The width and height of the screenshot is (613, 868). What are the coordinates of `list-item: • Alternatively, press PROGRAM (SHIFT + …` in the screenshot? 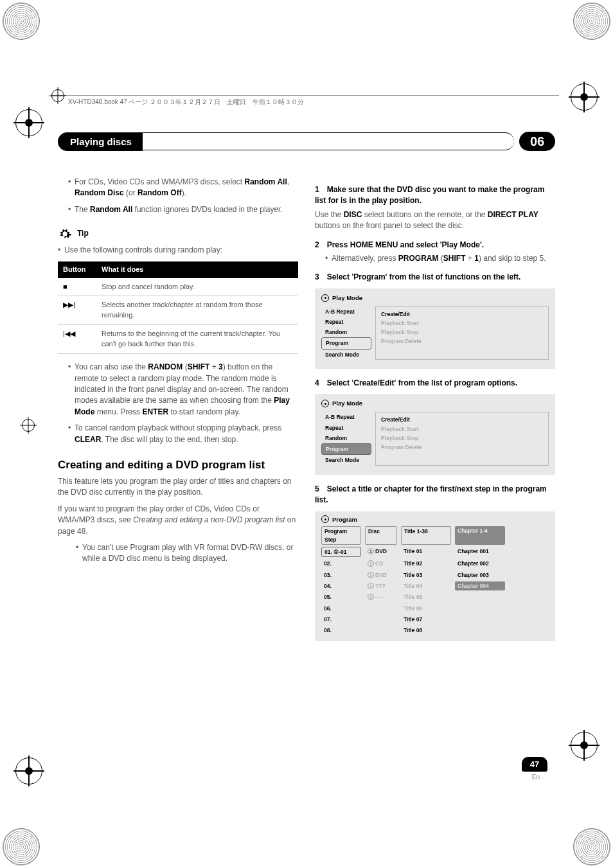 It's located at (435, 258).